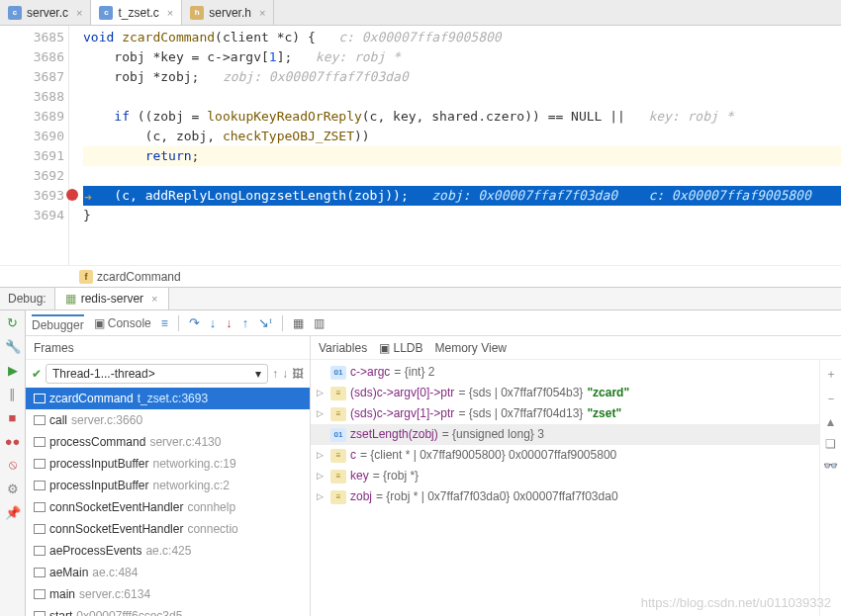  What do you see at coordinates (830, 488) in the screenshot?
I see `var-side-icons: ＋ － ▲ ❏ 👓` at bounding box center [830, 488].